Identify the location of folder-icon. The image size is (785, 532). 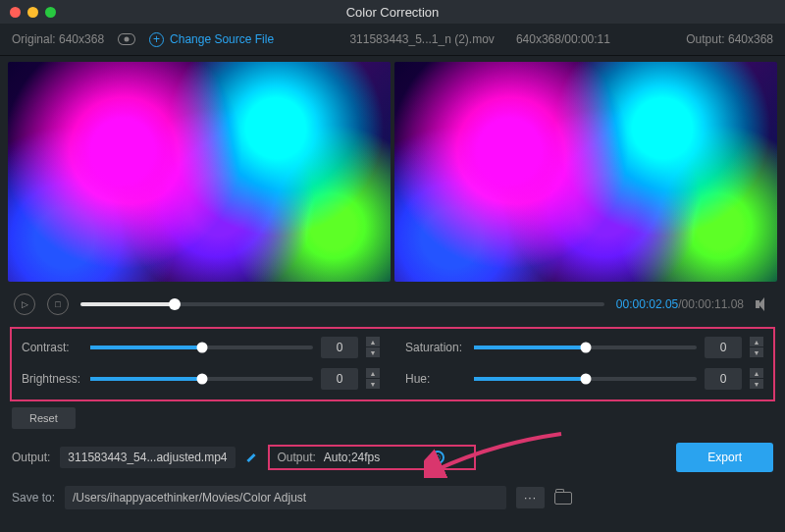
(563, 499).